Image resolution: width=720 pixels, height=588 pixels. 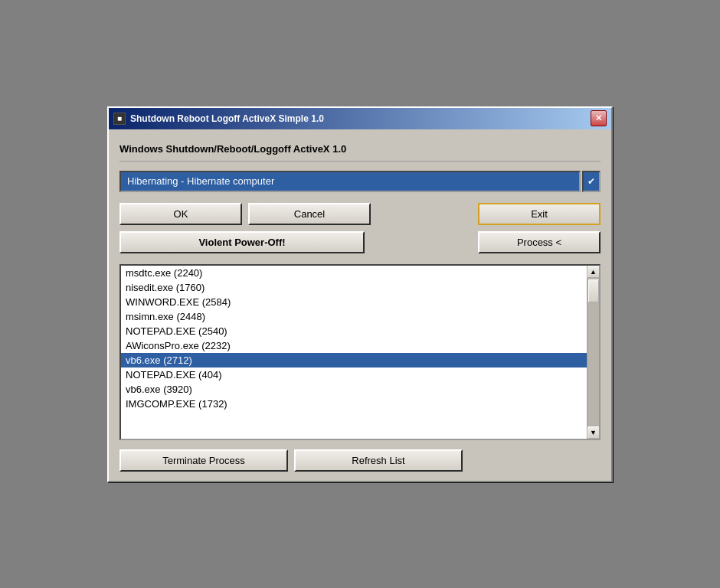 I want to click on dropdown-row: Hibernating - Hibernate computer ✔, so click(x=360, y=181).